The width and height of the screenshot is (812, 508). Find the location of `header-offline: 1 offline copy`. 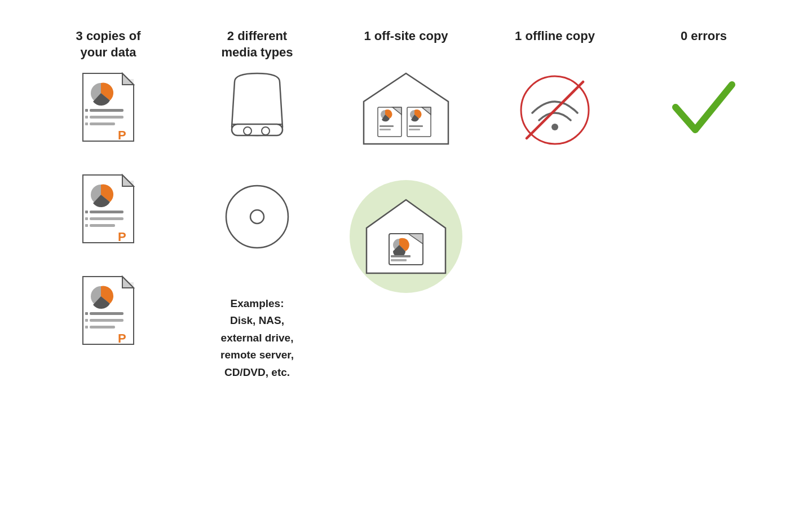

header-offline: 1 offline copy is located at coordinates (555, 45).